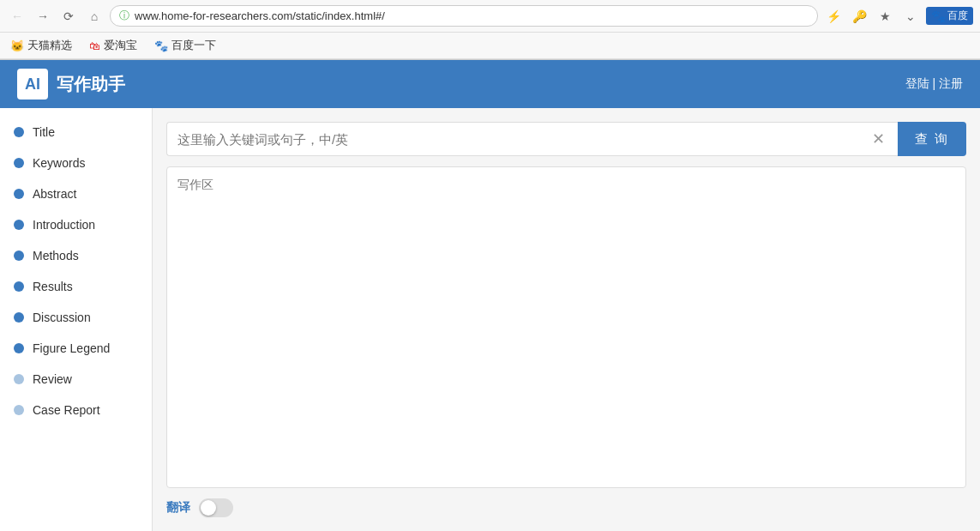 The width and height of the screenshot is (980, 531). I want to click on translation-label: 翻译, so click(178, 508).